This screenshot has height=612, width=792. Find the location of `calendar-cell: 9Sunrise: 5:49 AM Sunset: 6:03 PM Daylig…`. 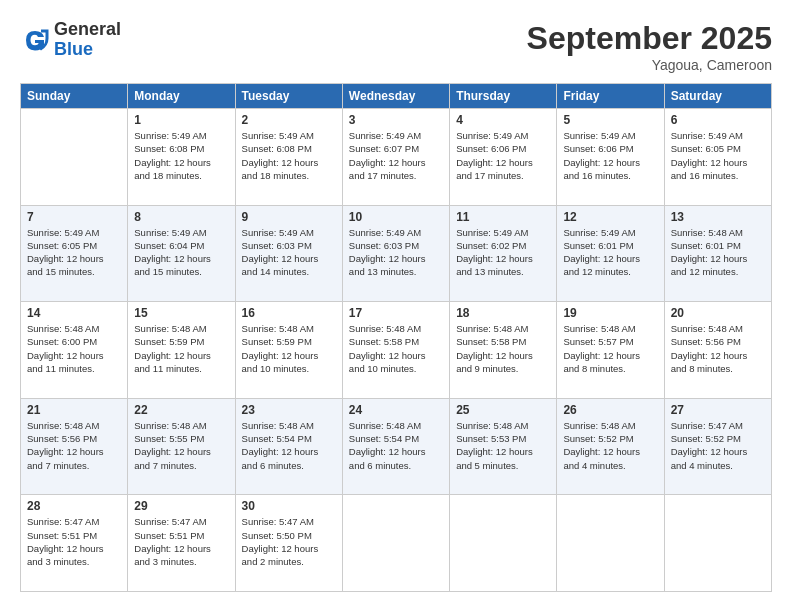

calendar-cell: 9Sunrise: 5:49 AM Sunset: 6:03 PM Daylig… is located at coordinates (288, 254).